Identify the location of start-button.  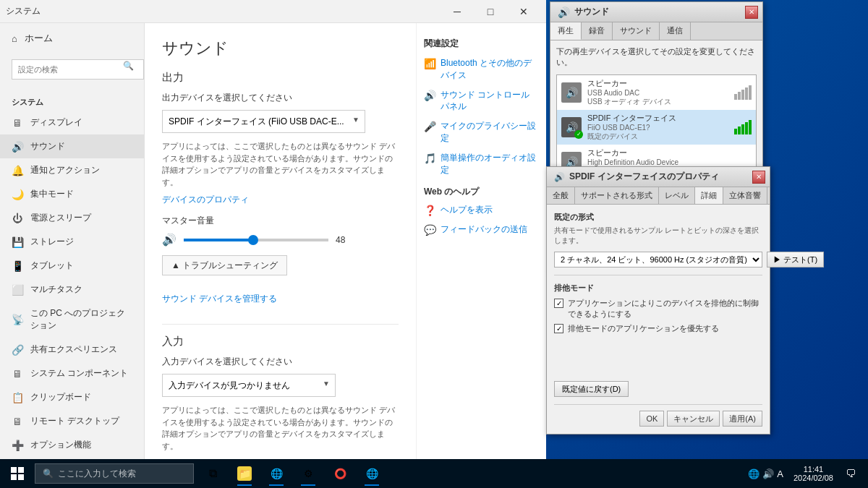
(17, 474).